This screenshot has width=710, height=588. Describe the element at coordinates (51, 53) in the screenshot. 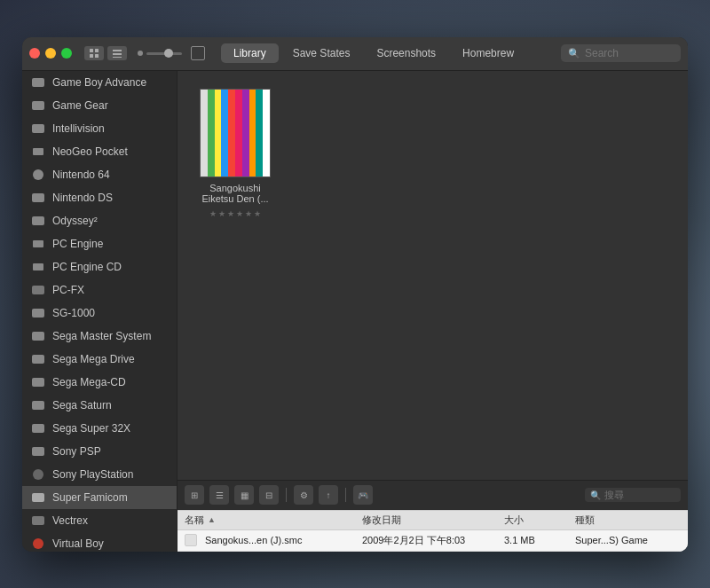

I see `traffic-lights` at that location.